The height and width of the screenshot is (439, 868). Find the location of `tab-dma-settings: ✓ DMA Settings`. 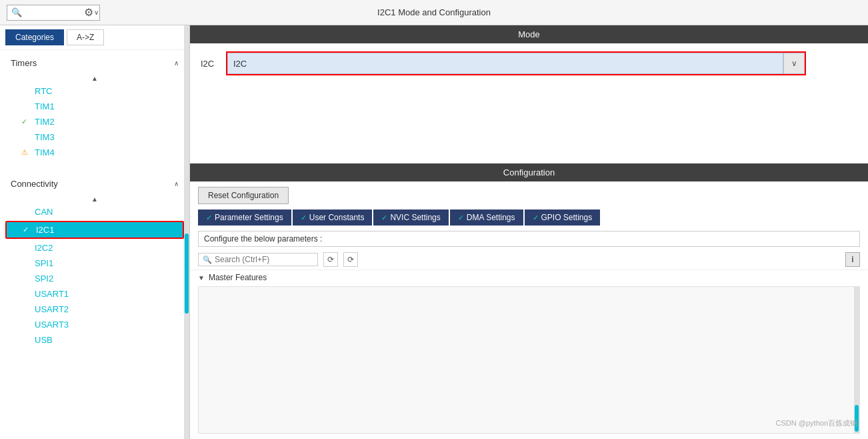

tab-dma-settings: ✓ DMA Settings is located at coordinates (487, 217).